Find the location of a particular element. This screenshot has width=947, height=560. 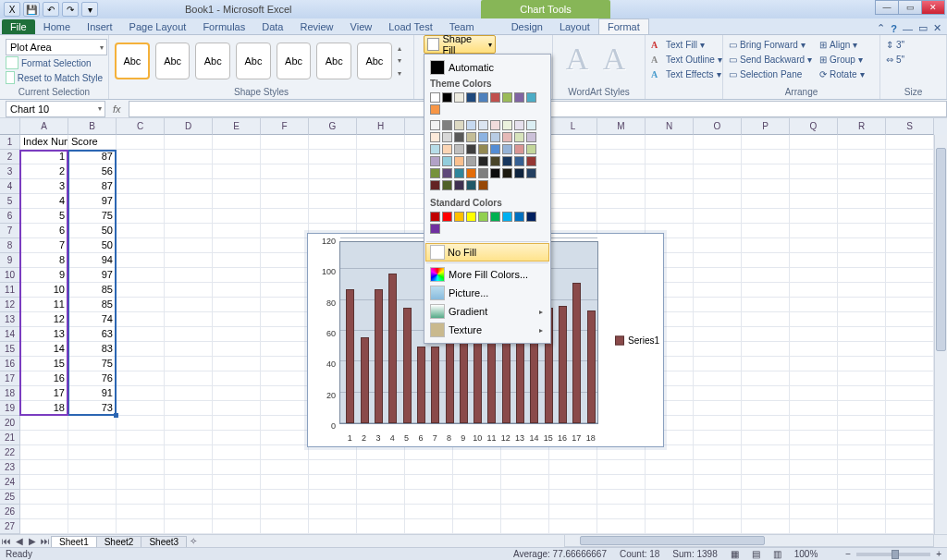

cell: 97 is located at coordinates (92, 201).